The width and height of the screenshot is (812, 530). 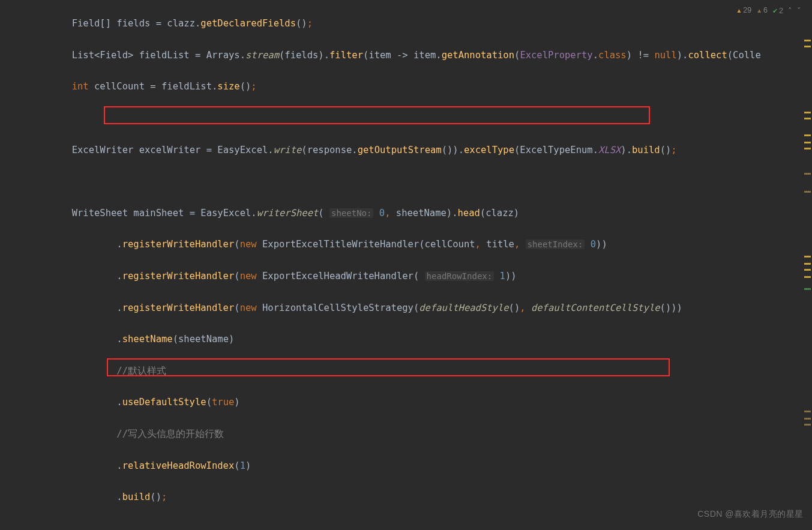 I want to click on code-line: //默认样式, so click(x=415, y=371).